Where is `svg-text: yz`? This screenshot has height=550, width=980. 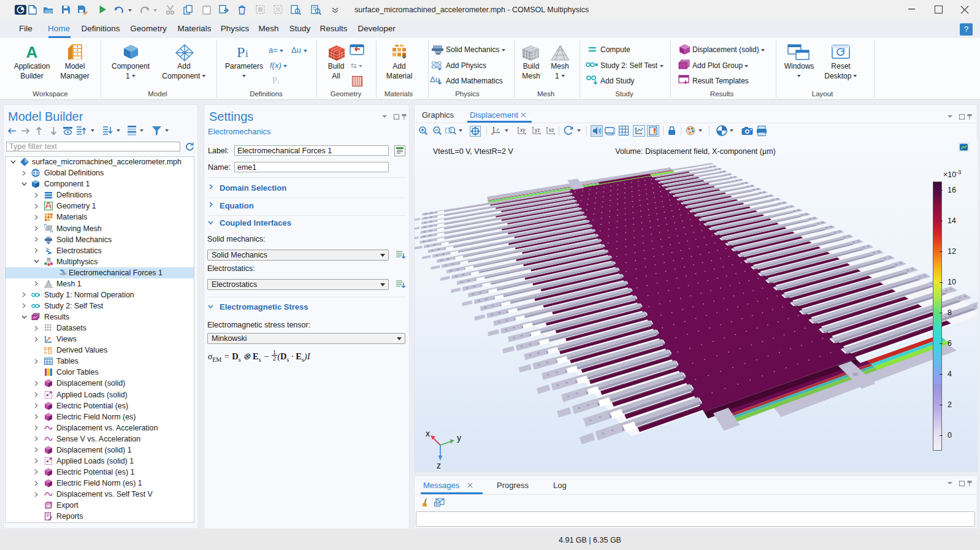
svg-text: yz is located at coordinates (537, 130).